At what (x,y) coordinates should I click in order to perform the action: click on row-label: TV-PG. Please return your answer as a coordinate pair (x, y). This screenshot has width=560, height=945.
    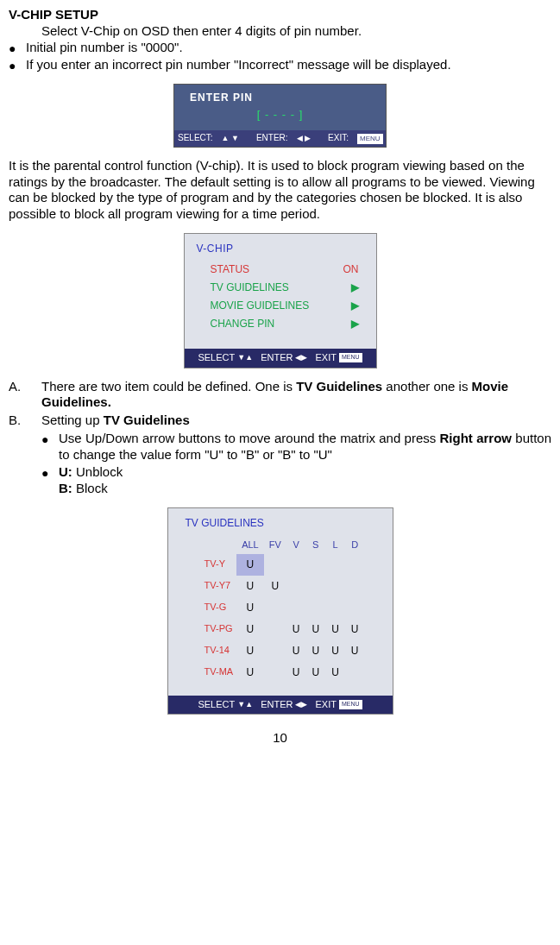
    Looking at the image, I should click on (217, 630).